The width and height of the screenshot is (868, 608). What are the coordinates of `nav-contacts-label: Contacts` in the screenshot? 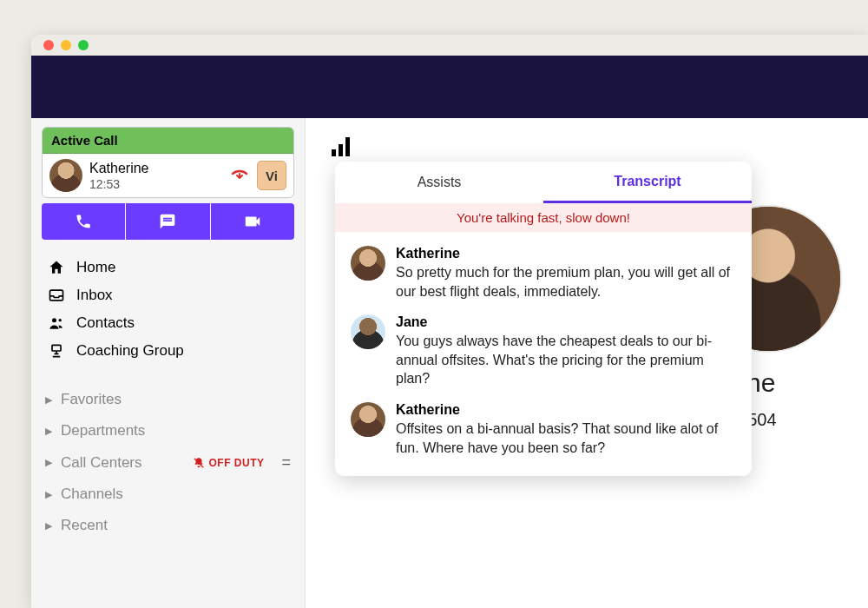 It's located at (106, 323).